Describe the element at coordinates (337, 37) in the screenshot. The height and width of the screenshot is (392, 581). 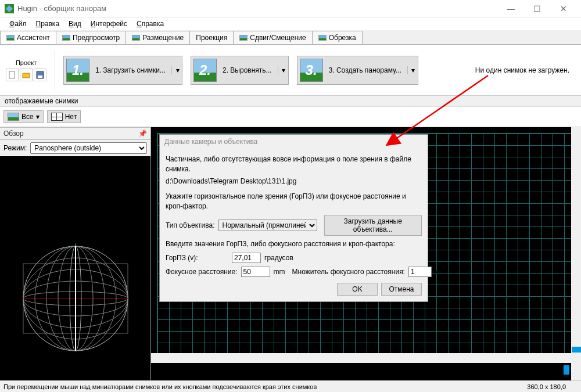
I see `tab-crop: Обрезка` at that location.